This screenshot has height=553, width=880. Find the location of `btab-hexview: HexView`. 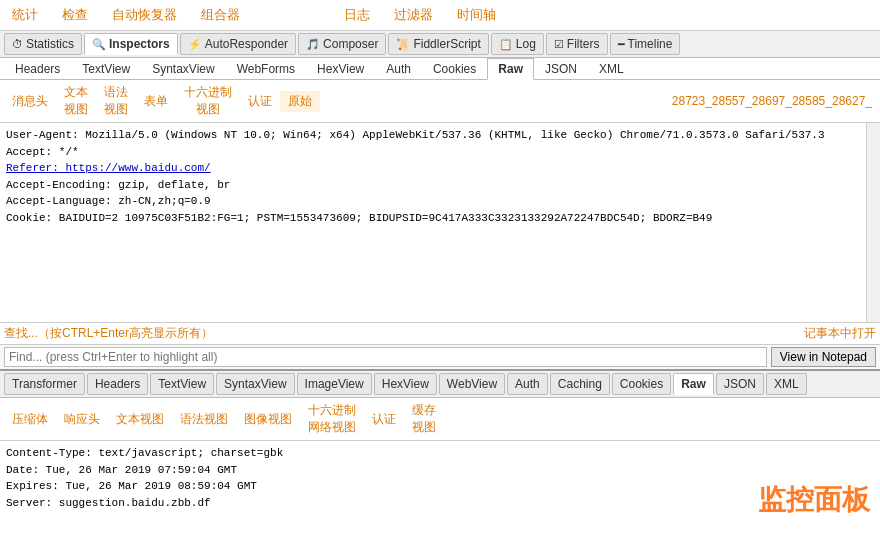

btab-hexview: HexView is located at coordinates (406, 384).